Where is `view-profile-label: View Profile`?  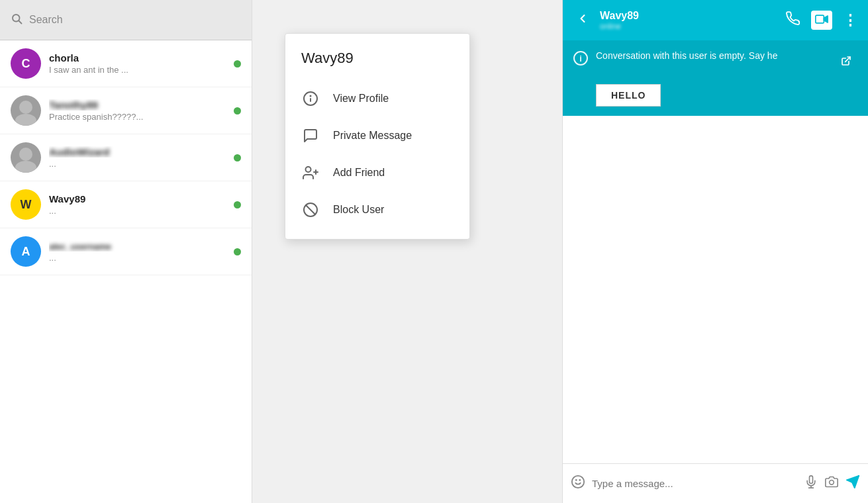 view-profile-label: View Profile is located at coordinates (361, 99).